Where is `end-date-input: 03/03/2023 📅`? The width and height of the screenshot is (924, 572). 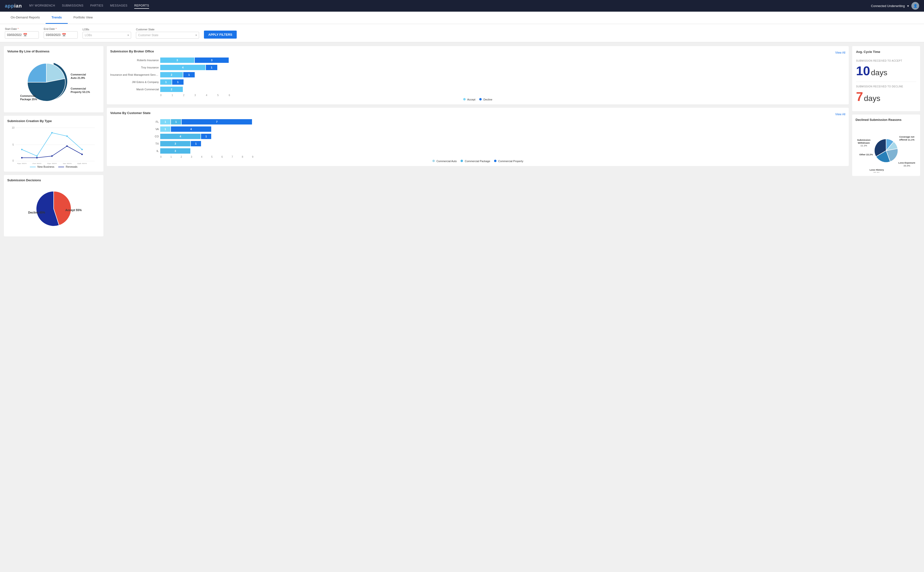
end-date-input: 03/03/2023 📅 is located at coordinates (61, 35).